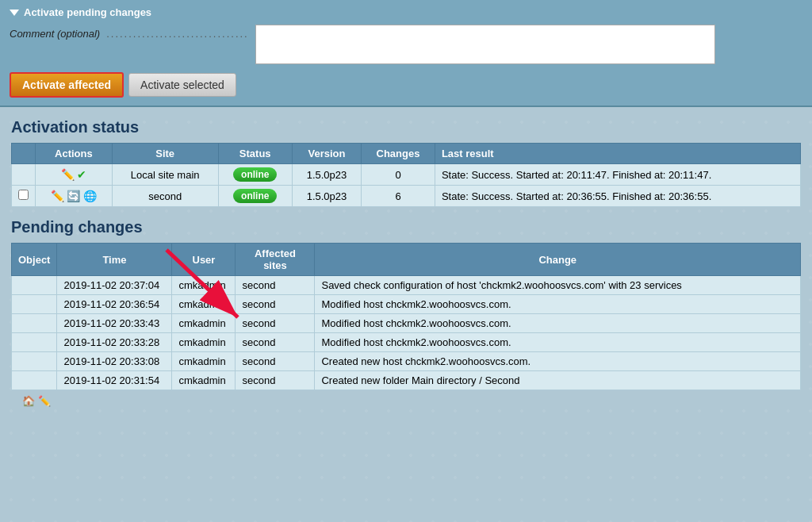  What do you see at coordinates (558, 286) in the screenshot?
I see `change-cell: Saved check configuration of host 'chckm…` at bounding box center [558, 286].